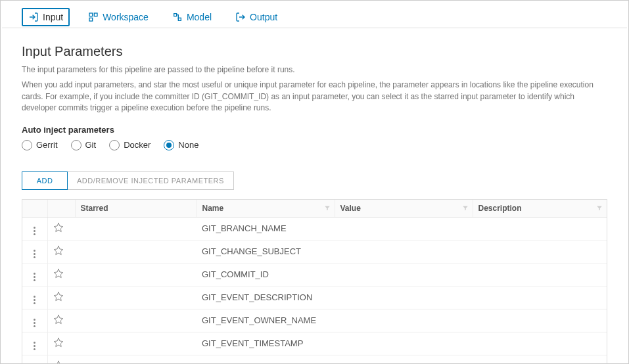  Describe the element at coordinates (135, 209) in the screenshot. I see `col-starred: Starred` at that location.